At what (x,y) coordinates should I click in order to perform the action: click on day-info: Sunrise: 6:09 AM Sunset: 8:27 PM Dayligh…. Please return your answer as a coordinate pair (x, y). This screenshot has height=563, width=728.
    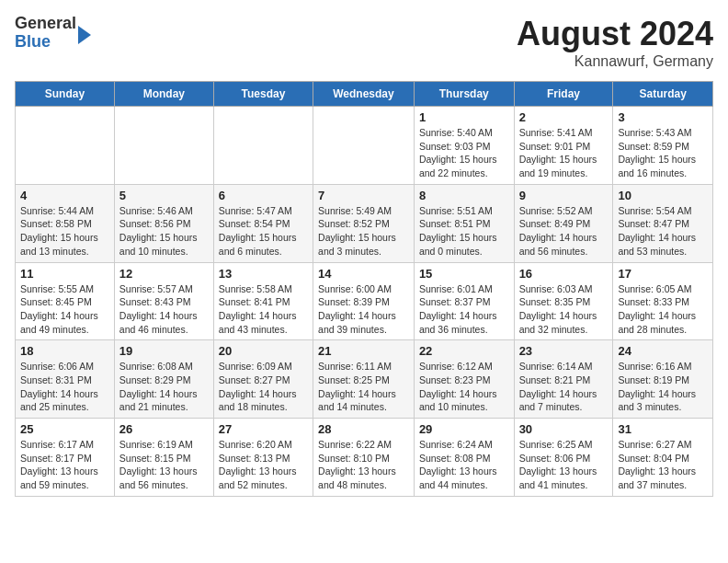
    Looking at the image, I should click on (263, 386).